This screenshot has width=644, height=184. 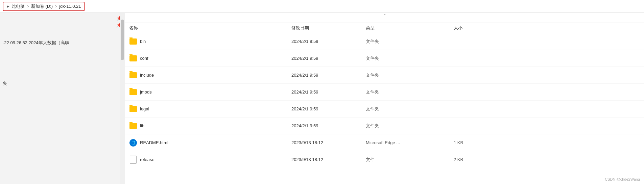 I want to click on file-type-legal: 文件夹, so click(x=410, y=109).